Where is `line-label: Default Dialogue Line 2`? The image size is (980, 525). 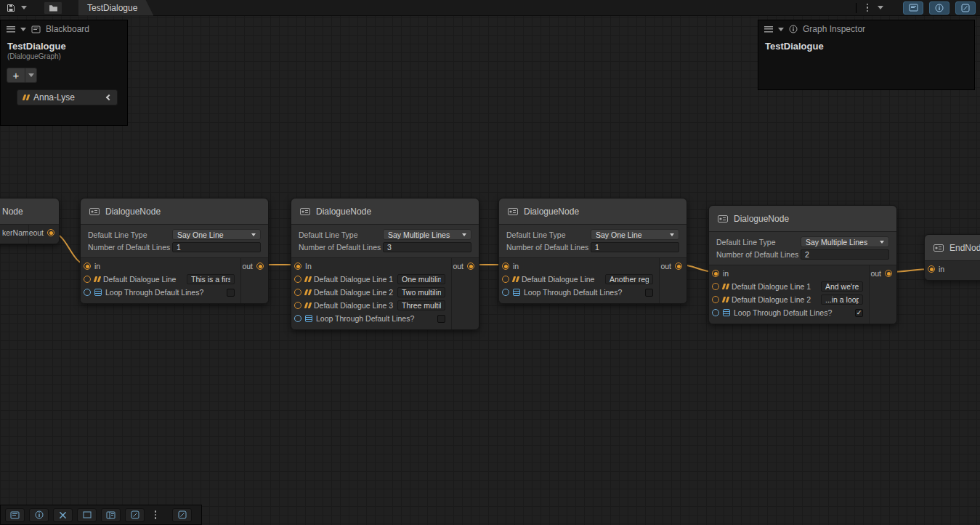 line-label: Default Dialogue Line 2 is located at coordinates (772, 300).